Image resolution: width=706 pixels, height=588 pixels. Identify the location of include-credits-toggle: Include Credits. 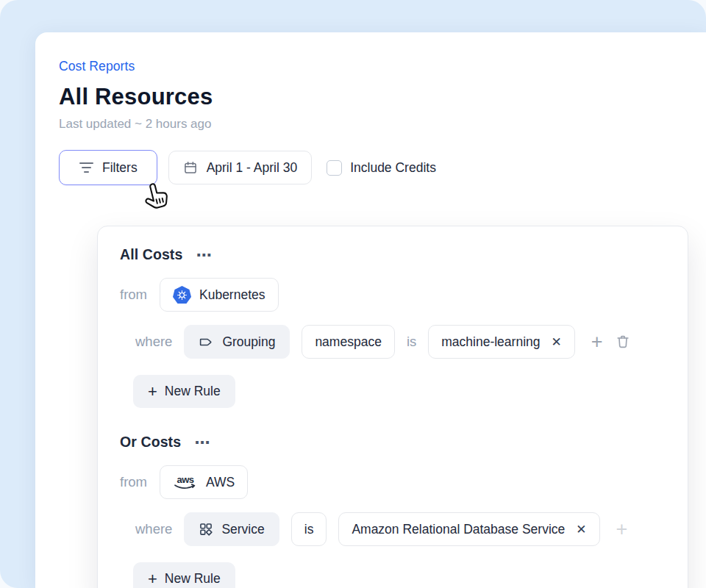
(381, 168).